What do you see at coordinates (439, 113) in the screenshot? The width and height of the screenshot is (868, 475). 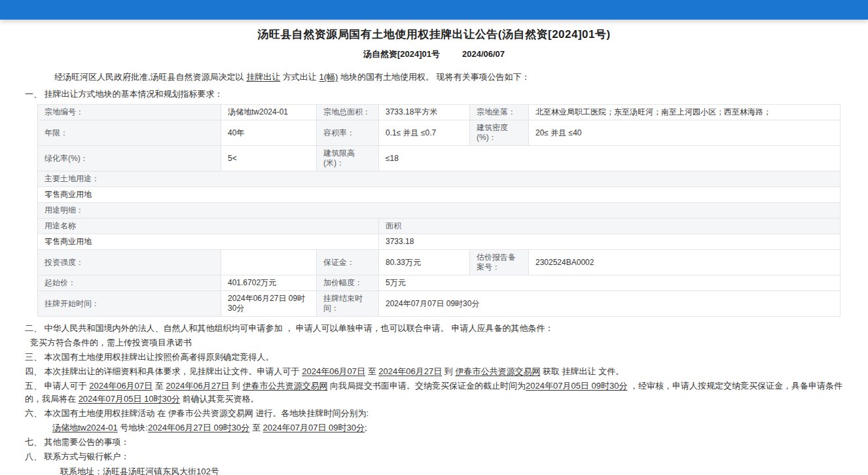 I see `table-row: 宗地编号： 汤储地tw2024-01 宗地总面积： 3733.18平方米 宗地坐…` at bounding box center [439, 113].